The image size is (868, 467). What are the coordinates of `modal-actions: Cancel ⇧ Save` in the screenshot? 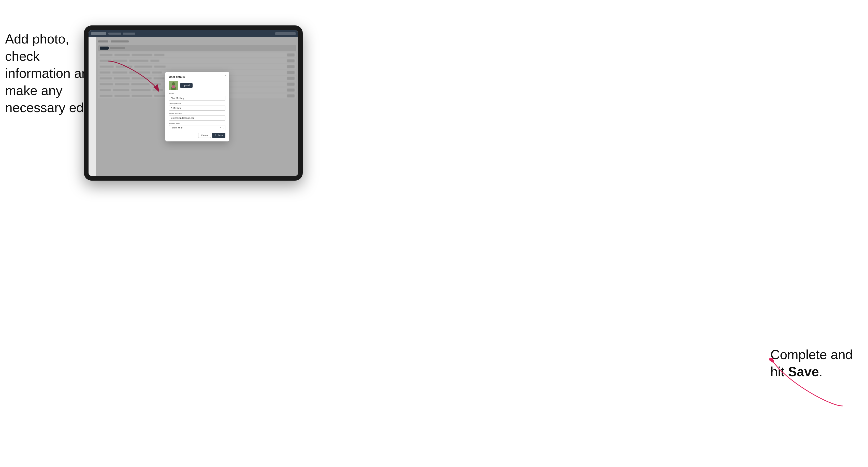 It's located at (197, 135).